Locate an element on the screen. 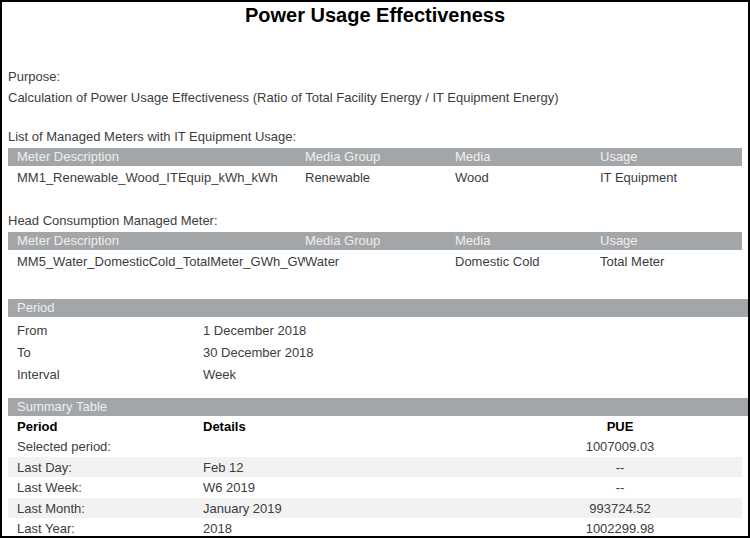 The width and height of the screenshot is (750, 538). usage-cell: IT Equipment is located at coordinates (671, 178).